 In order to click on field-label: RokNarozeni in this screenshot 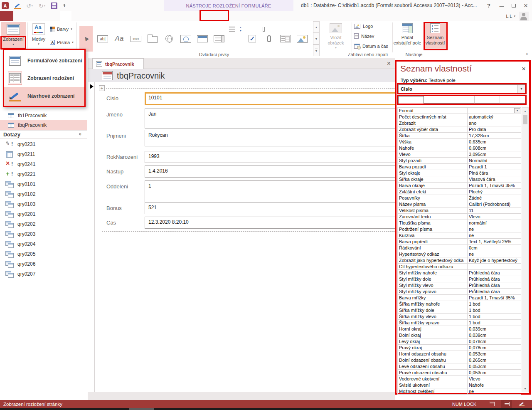, I will do `click(122, 157)`.